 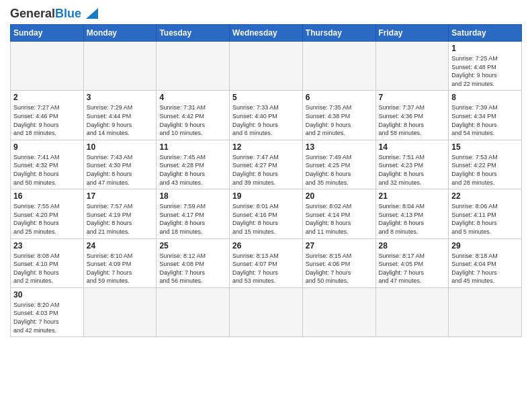 I want to click on day-number: 10, so click(x=120, y=147).